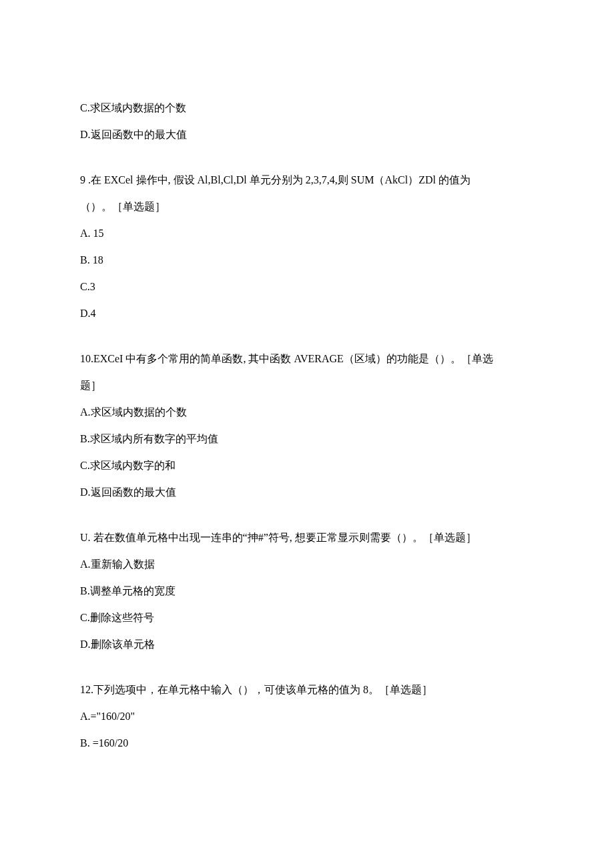 This screenshot has width=614, height=868. I want to click on q11-option-b: B.调整单元格的宽度, so click(307, 591).